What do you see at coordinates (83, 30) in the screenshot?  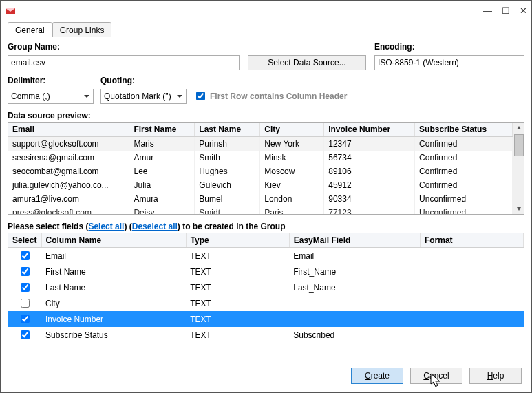 I see `tab-group-links: Group Links` at bounding box center [83, 30].